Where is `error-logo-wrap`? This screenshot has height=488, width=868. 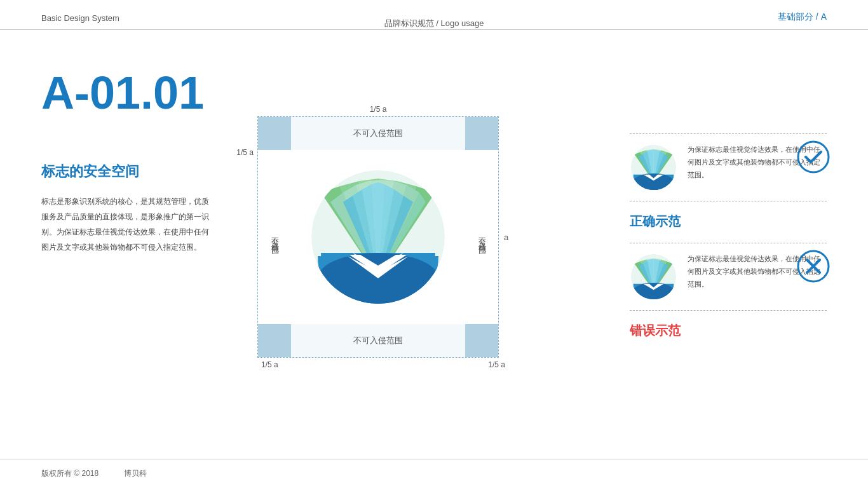 error-logo-wrap is located at coordinates (653, 277).